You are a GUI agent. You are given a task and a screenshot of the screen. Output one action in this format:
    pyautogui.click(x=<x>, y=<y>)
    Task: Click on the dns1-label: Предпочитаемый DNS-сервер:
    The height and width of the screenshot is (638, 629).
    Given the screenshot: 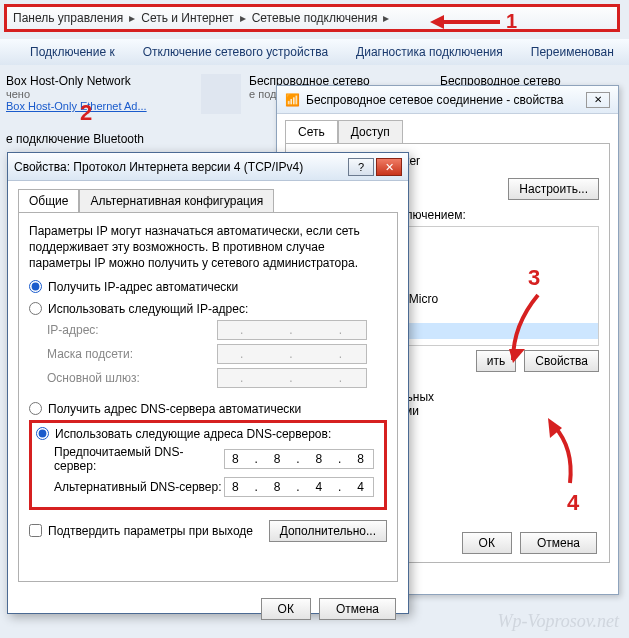 What is the action you would take?
    pyautogui.click(x=139, y=459)
    